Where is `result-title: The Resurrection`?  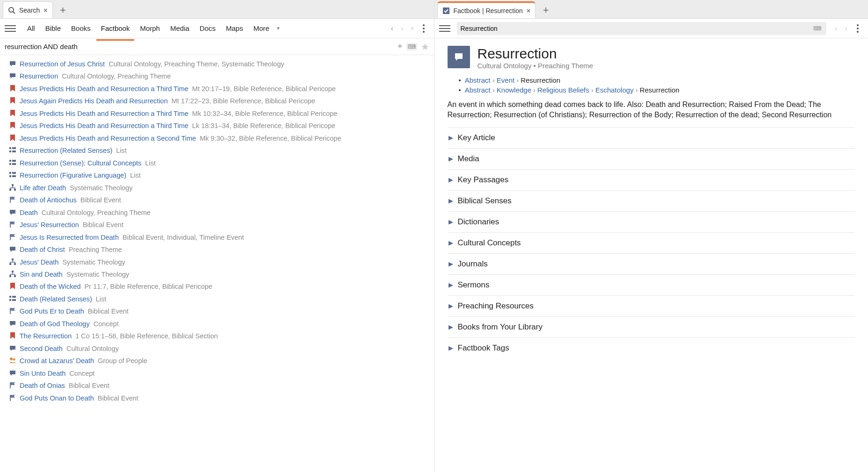
result-title: The Resurrection is located at coordinates (46, 336).